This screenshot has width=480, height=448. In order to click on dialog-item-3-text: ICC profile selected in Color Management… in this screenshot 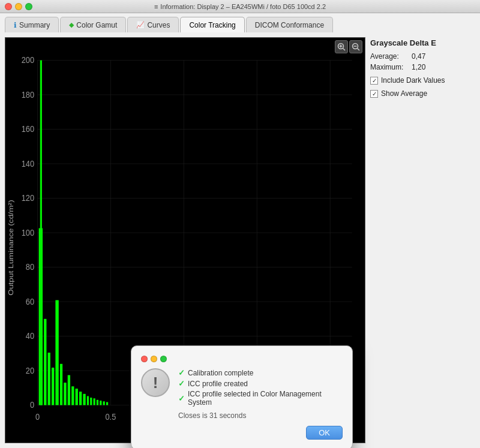, I will do `click(265, 398)`.